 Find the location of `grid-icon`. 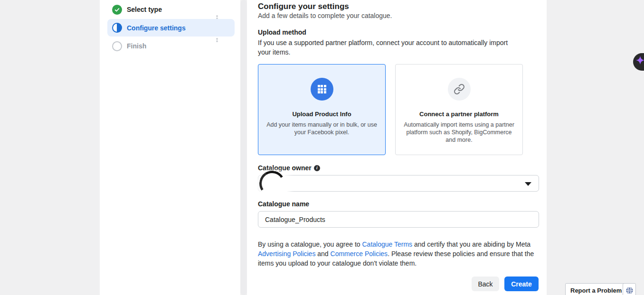

grid-icon is located at coordinates (322, 89).